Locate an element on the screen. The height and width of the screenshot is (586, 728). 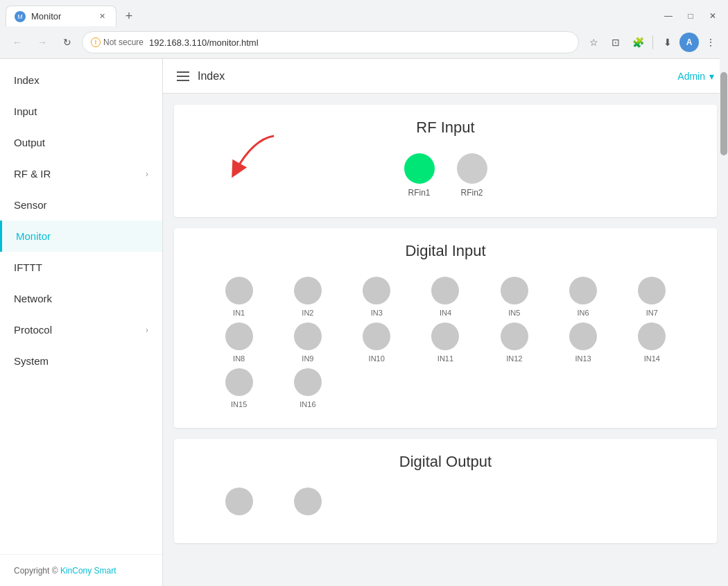
address-actions: ☆ ⊡ 🧩 ⬇ A ⋮ is located at coordinates (652, 42).